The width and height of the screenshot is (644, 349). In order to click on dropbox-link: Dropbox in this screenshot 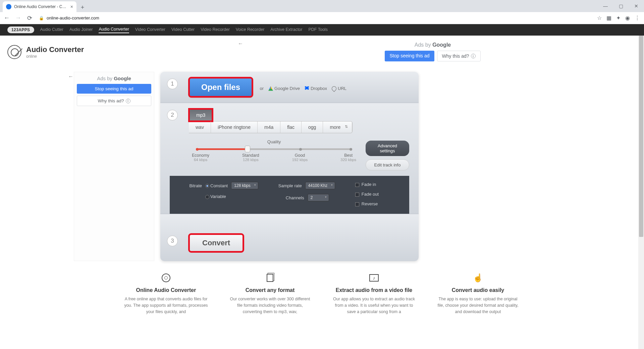, I will do `click(316, 89)`.